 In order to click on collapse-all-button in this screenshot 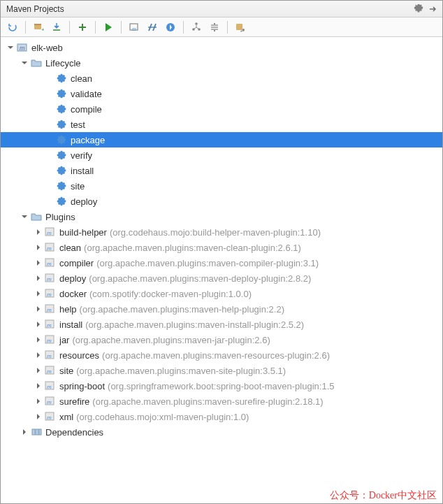, I will do `click(215, 27)`.